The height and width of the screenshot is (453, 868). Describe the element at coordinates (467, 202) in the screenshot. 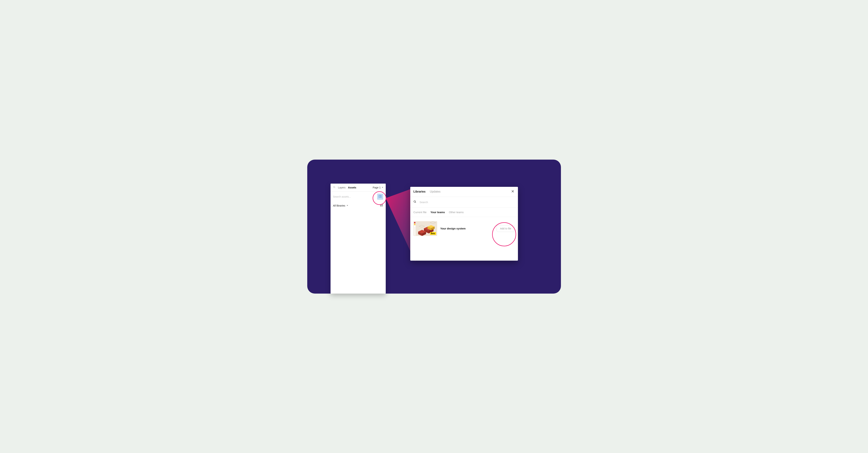

I see `modal-search-input` at that location.